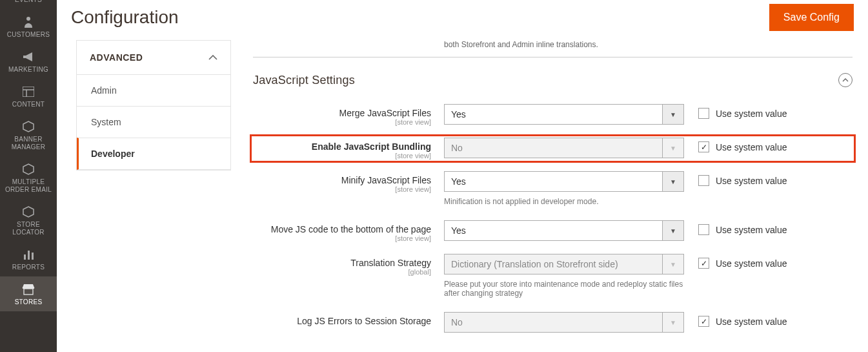  I want to click on field-note: Minification is not applied in developer…, so click(564, 202).